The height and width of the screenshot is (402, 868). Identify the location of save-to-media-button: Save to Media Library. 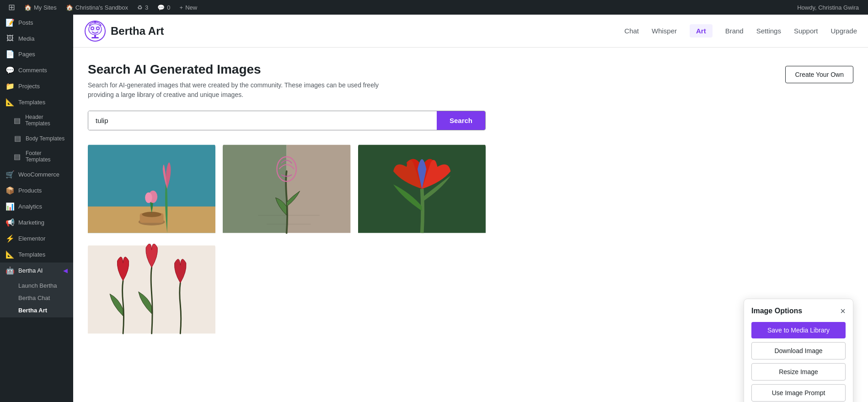
(798, 330).